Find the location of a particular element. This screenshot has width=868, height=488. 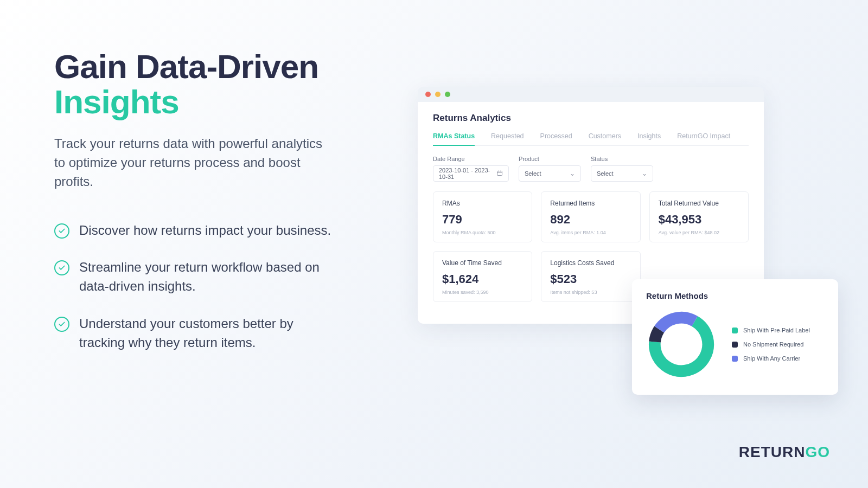

legend-label: No Shipment Required is located at coordinates (774, 344).